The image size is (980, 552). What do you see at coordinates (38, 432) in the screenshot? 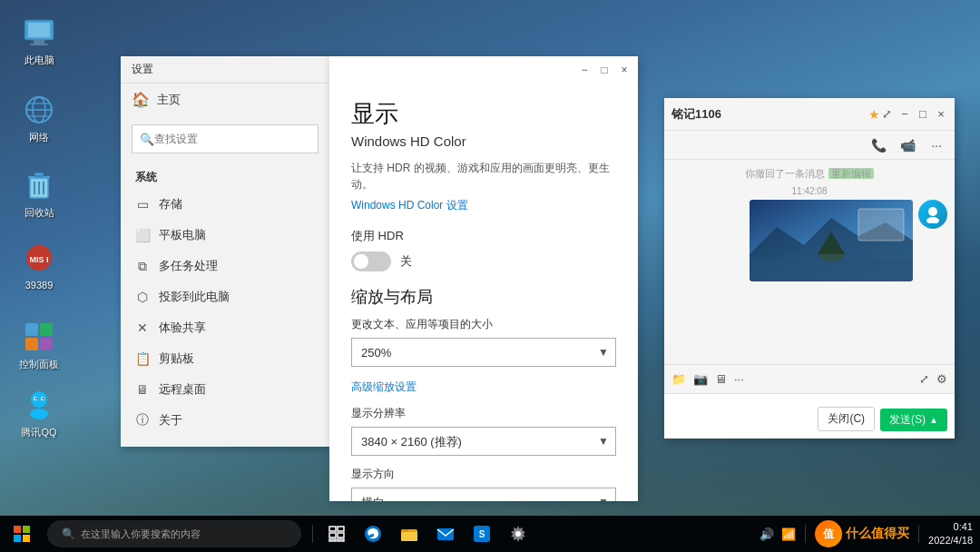
I see `desktop-icon-label: 腾讯QQ` at bounding box center [38, 432].